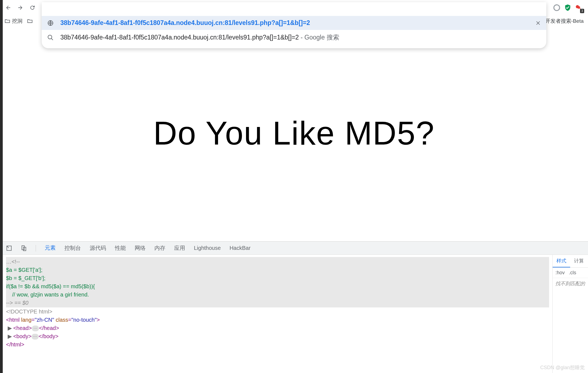 The height and width of the screenshot is (373, 588). What do you see at coordinates (557, 8) in the screenshot?
I see `extension-record-icon` at bounding box center [557, 8].